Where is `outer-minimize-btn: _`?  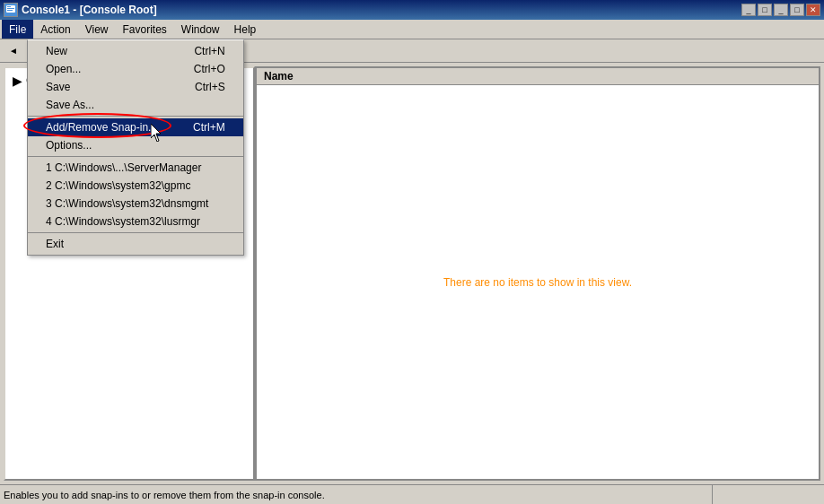
outer-minimize-btn: _ is located at coordinates (781, 10).